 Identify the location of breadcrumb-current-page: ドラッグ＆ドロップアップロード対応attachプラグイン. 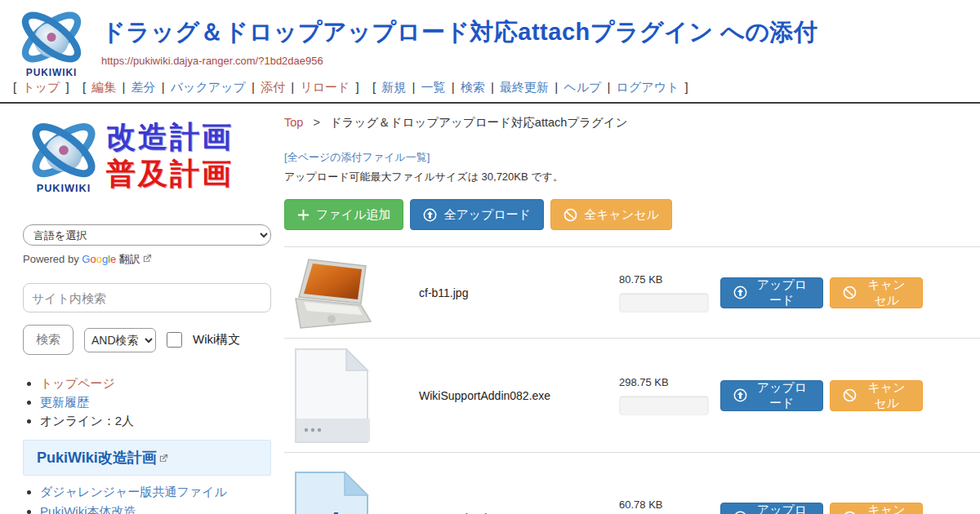
(479, 122).